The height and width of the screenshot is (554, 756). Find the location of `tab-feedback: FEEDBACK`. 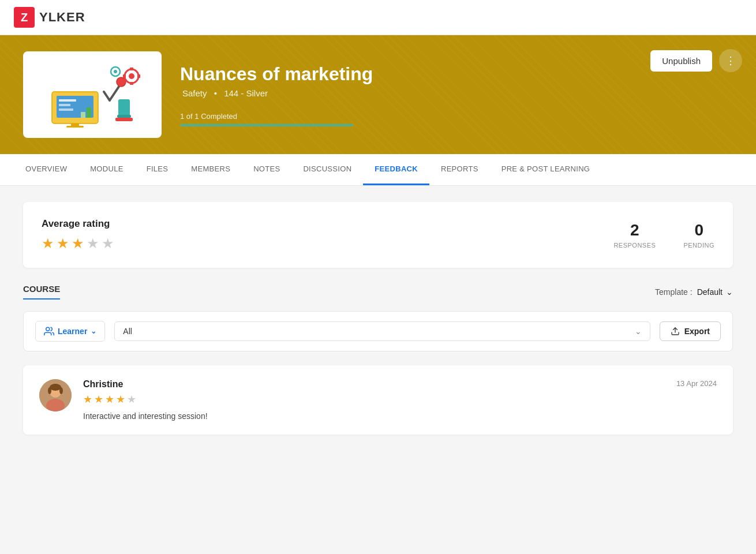

tab-feedback: FEEDBACK is located at coordinates (396, 170).